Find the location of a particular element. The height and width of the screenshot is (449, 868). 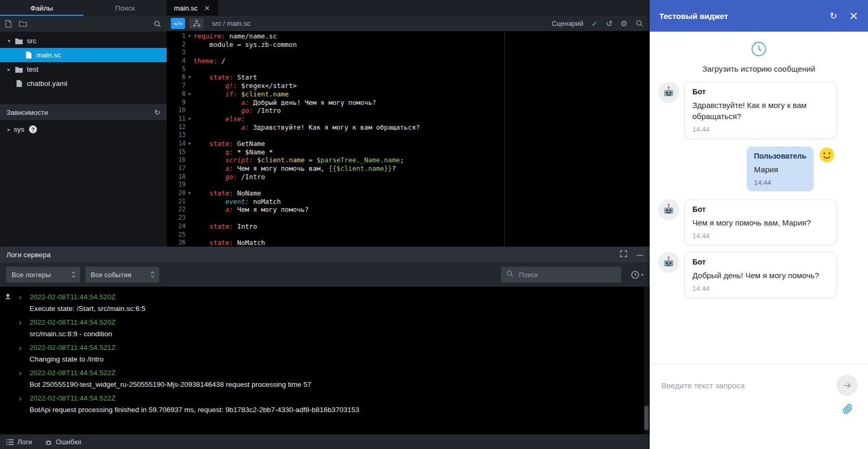

code-line-26: 26 state: NoMatch is located at coordinates (408, 242).